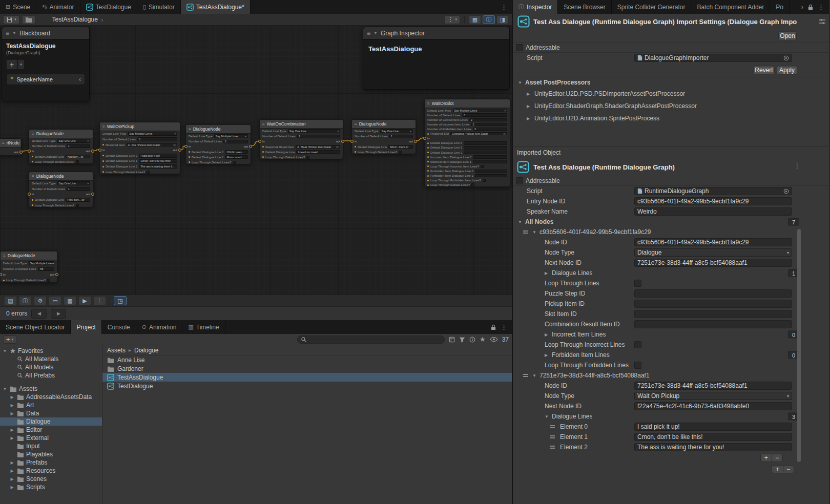  Describe the element at coordinates (51, 359) in the screenshot. I see `tree-item-all-materials: All Materials` at that location.